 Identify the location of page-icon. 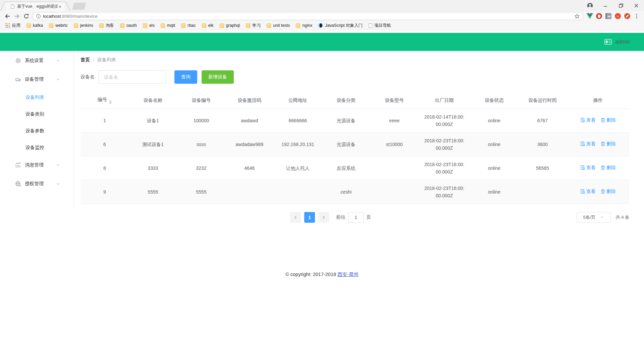
(370, 25).